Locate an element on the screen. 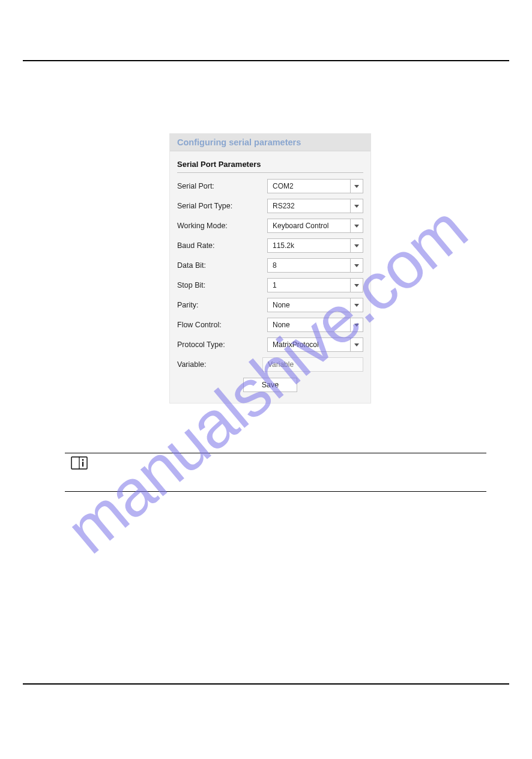 The image size is (532, 759). divider-bottom is located at coordinates (266, 684).